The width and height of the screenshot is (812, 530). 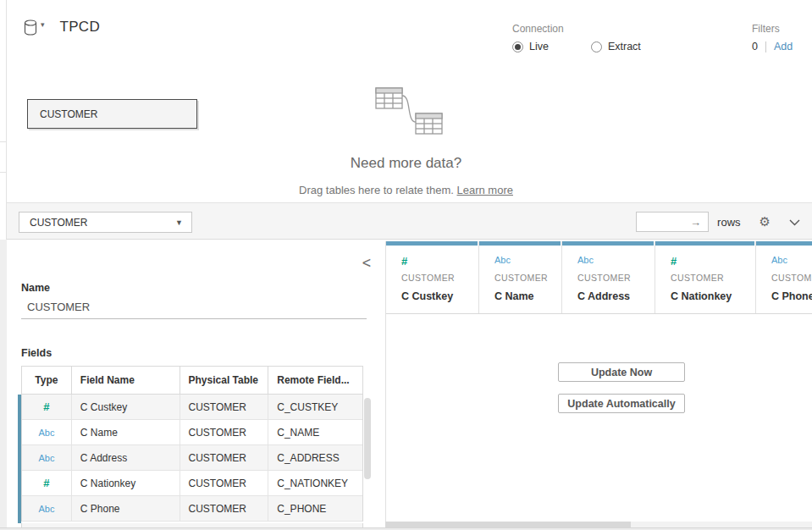 What do you see at coordinates (126, 508) in the screenshot?
I see `field-name-cell: C Phone` at bounding box center [126, 508].